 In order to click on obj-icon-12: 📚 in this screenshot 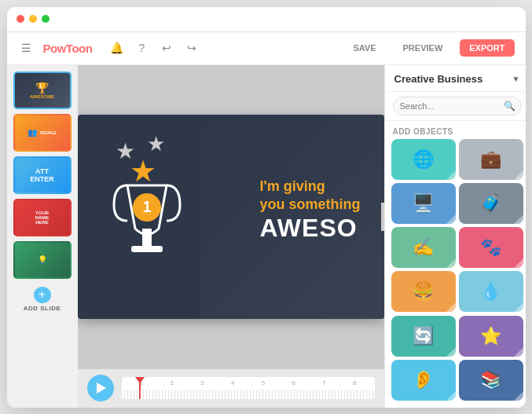, I will do `click(490, 380)`.